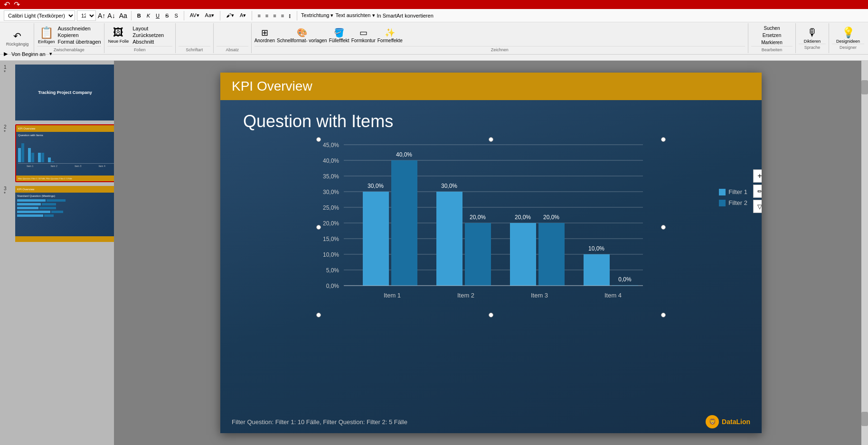  Describe the element at coordinates (339, 35) in the screenshot. I see `fill-button: 🪣 Füllefffekt` at that location.